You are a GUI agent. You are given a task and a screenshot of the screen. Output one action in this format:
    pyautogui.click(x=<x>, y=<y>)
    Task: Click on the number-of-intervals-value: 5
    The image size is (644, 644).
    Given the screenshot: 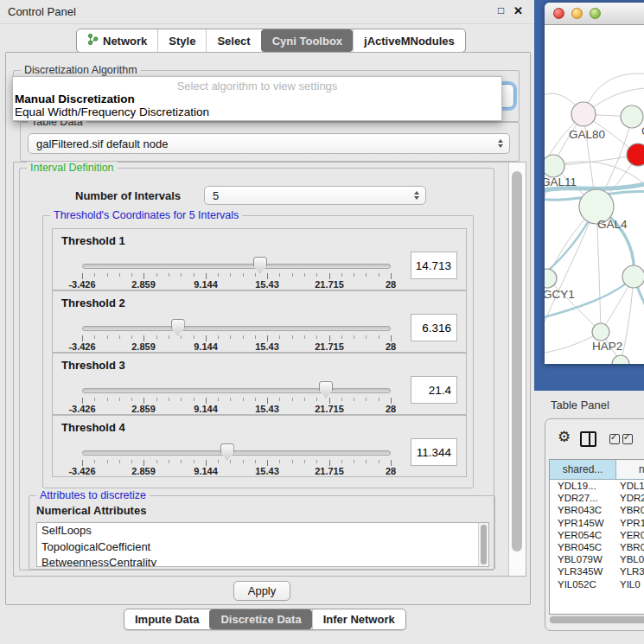 What is the action you would take?
    pyautogui.click(x=212, y=195)
    